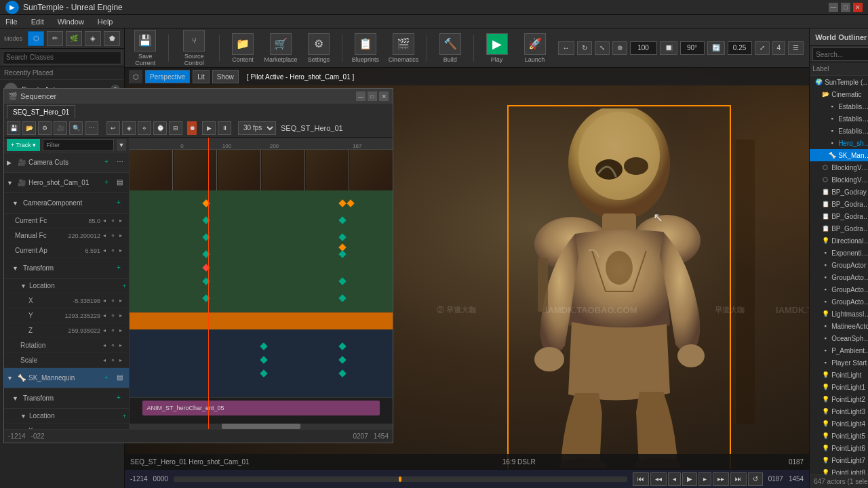 This screenshot has height=488, width=868. What do you see at coordinates (106, 221) in the screenshot?
I see `fc-prev-key: ◂` at bounding box center [106, 221].